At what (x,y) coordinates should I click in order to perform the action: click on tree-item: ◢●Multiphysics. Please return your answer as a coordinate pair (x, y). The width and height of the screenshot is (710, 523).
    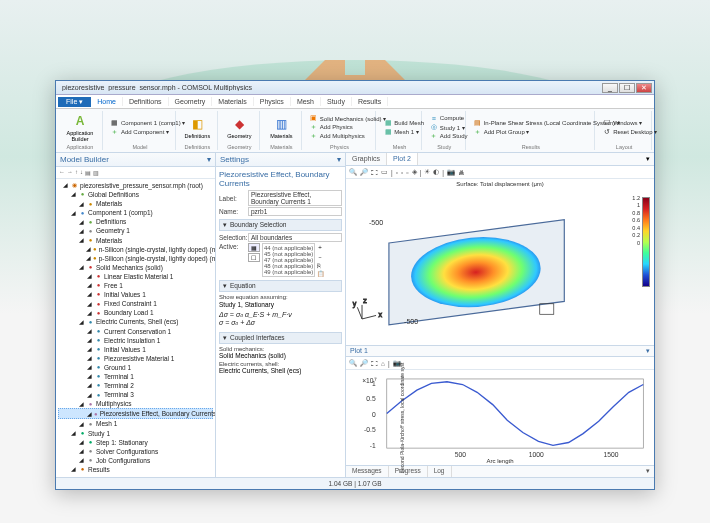
    Looking at the image, I should click on (136, 404).